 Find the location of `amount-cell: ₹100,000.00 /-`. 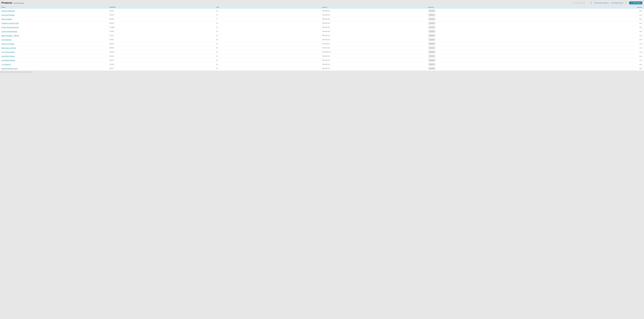

amount-cell: ₹100,000.00 /- is located at coordinates (375, 52).